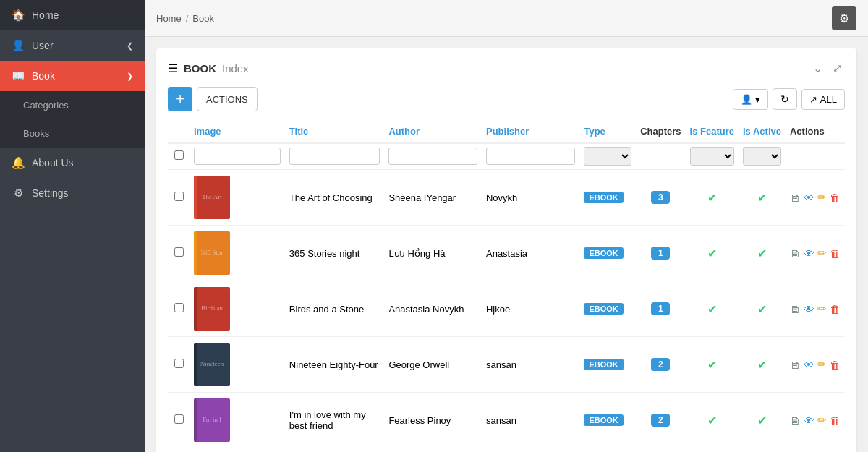 Image resolution: width=868 pixels, height=452 pixels. I want to click on breadcrumb: Home / Book, so click(185, 19).